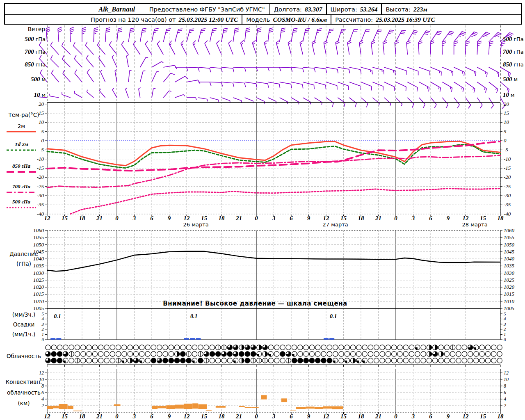 The width and height of the screenshot is (525, 420). Describe the element at coordinates (509, 301) in the screenshot. I see `svg-text: 1010` at that location.